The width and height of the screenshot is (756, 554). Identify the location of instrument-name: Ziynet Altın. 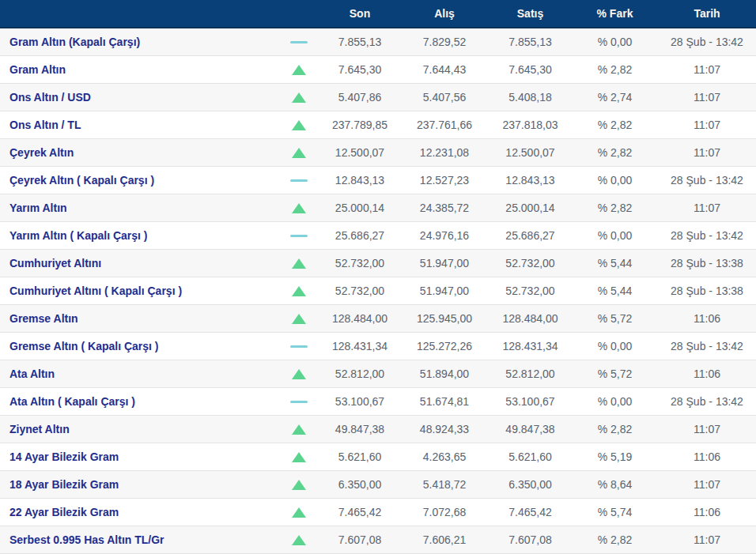
(139, 429).